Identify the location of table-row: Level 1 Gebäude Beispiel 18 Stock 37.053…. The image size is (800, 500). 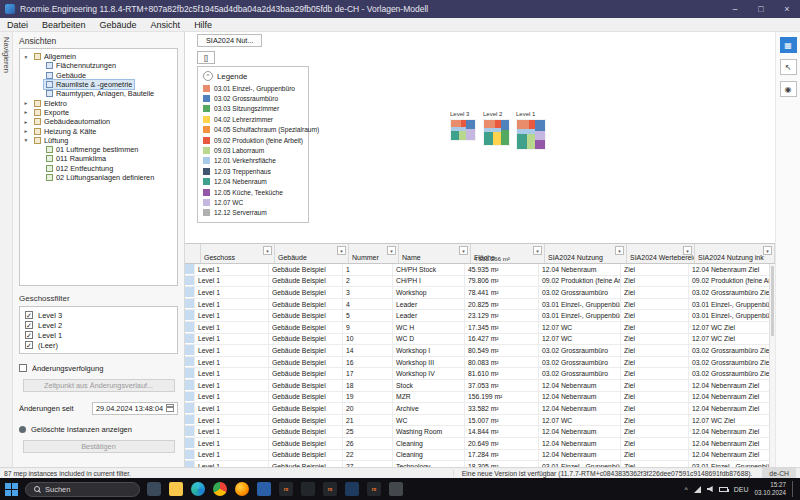
(480, 386).